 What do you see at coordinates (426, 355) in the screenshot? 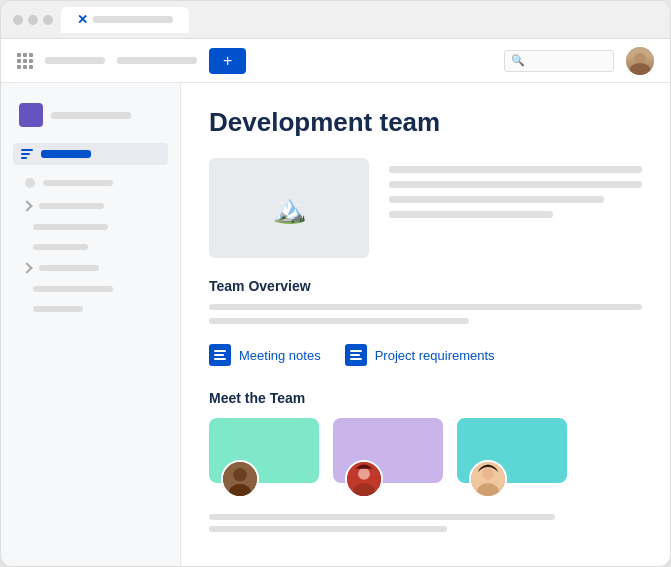
I see `quick-links: Meeting notes Project requirements` at bounding box center [426, 355].